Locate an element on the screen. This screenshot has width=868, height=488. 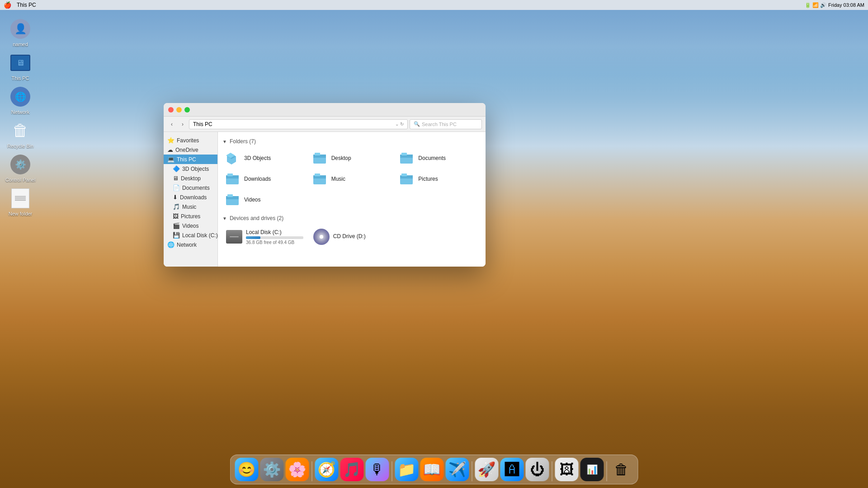
sidebar-item-thispc-label: This PC is located at coordinates (186, 160).